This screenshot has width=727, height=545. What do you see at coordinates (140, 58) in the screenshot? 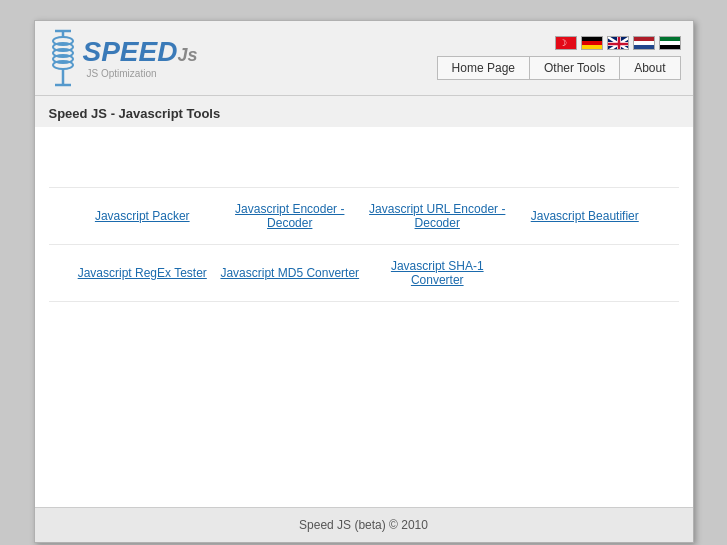
I see `logo-text: SPEED Js JS Optimization` at bounding box center [140, 58].